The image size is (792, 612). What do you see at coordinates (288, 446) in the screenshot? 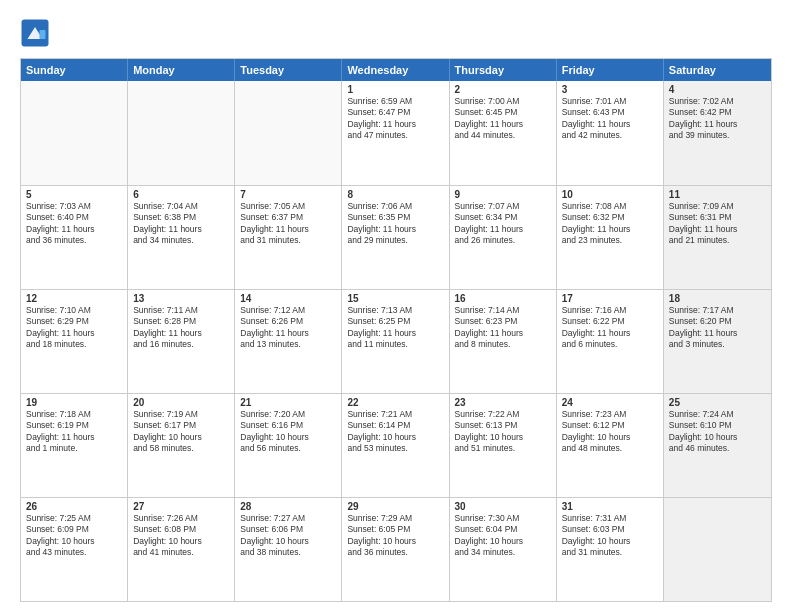
I see `calendar-cell: 21Sunrise: 7:20 AM Sunset: 6:16 PM Dayli…` at bounding box center [288, 446].